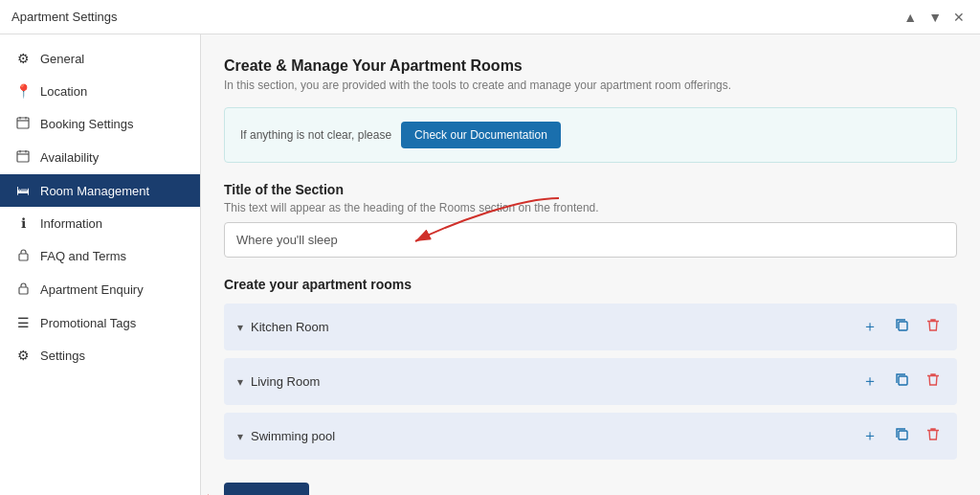  Describe the element at coordinates (100, 323) in the screenshot. I see `sidebar-item-promotional-tags: ☰ Promotional Tags` at that location.